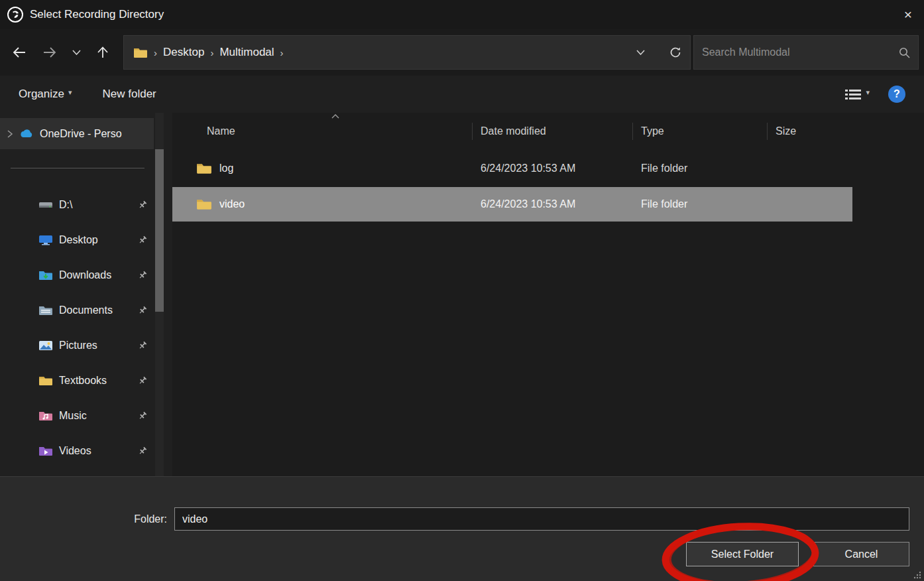 The image size is (924, 581). What do you see at coordinates (810, 131) in the screenshot?
I see `column-header-size: Size` at bounding box center [810, 131].